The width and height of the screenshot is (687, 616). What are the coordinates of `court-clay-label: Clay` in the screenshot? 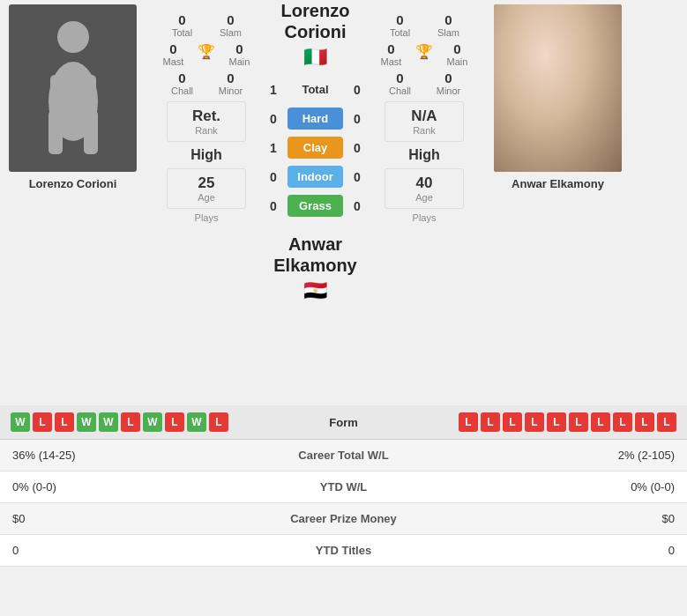 It's located at (316, 148).